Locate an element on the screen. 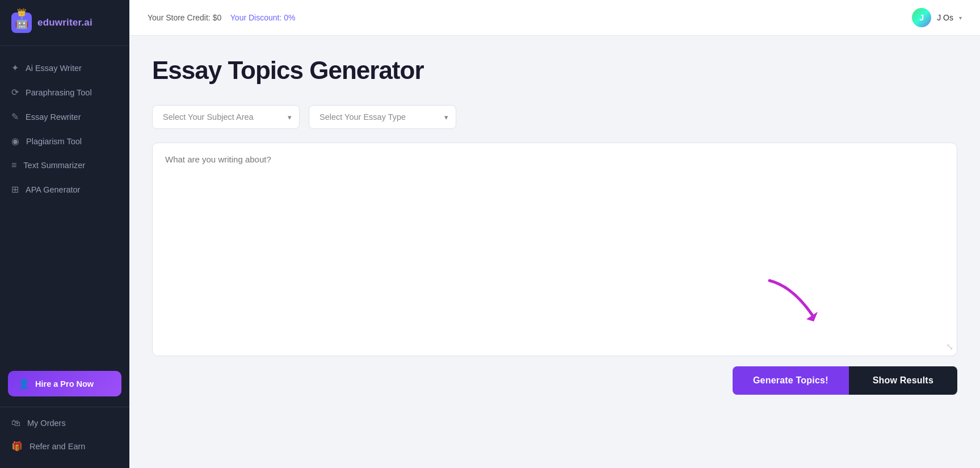  resize-handle-icon: ⤡ is located at coordinates (950, 346).